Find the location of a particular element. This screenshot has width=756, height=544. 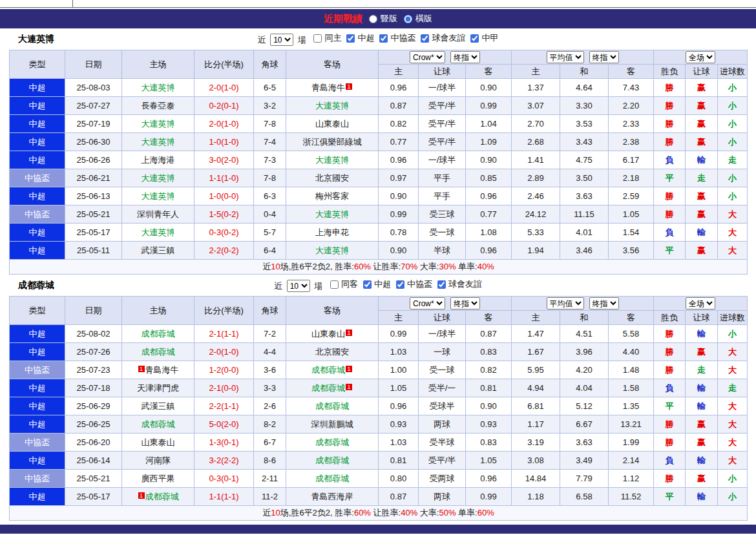

home-team-cell: 深圳青年人 is located at coordinates (158, 214).